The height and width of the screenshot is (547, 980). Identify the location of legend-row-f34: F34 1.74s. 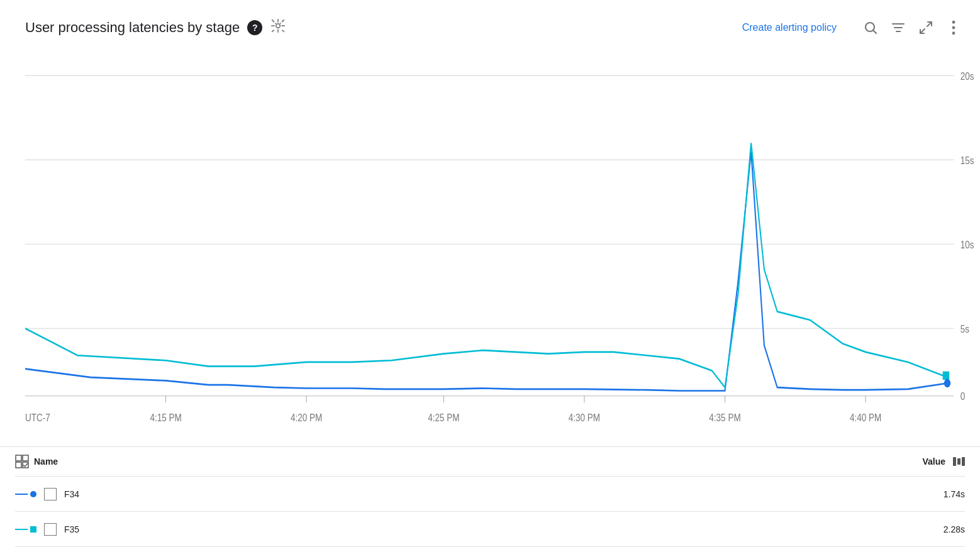
(490, 494).